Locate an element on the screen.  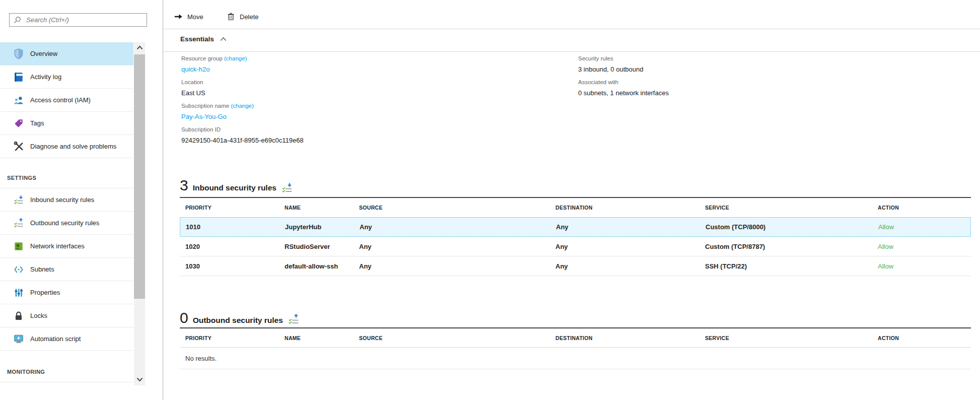
essentials-divider is located at coordinates (572, 51).